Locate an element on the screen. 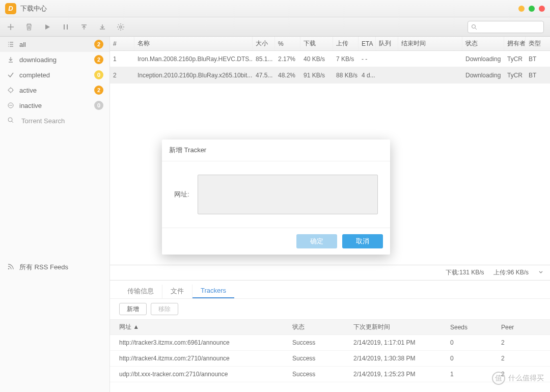  close-button is located at coordinates (542, 9).